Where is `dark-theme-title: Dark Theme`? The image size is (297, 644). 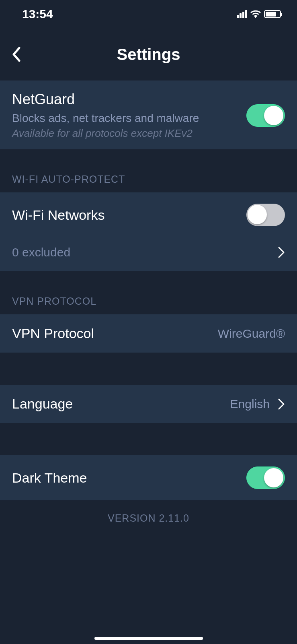 dark-theme-title: Dark Theme is located at coordinates (49, 478).